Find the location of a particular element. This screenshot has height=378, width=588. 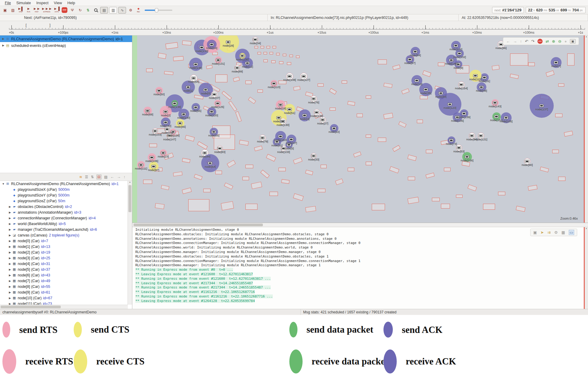

inspector-horizontal-scrollbar is located at coordinates (64, 307).